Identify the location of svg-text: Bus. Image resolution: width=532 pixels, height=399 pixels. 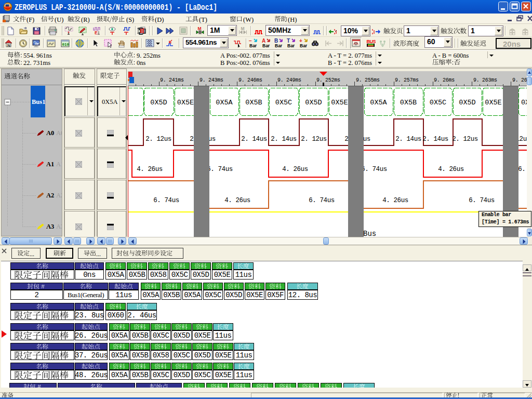
(370, 233).